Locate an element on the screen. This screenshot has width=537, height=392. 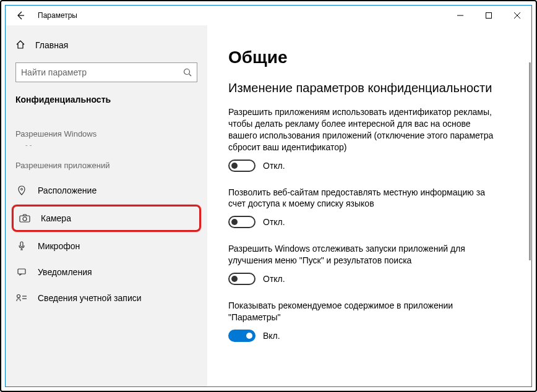
section-label: Конфиденциальность is located at coordinates (106, 104).